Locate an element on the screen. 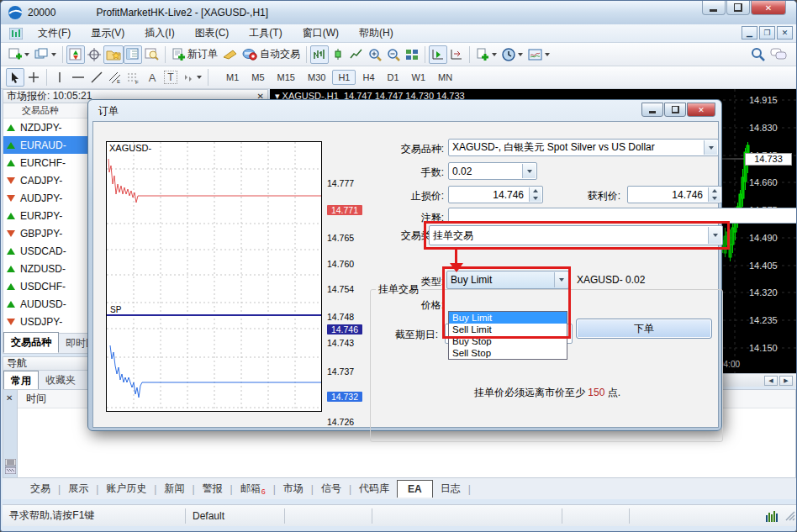  dialog-close-button: ✕ is located at coordinates (701, 109).